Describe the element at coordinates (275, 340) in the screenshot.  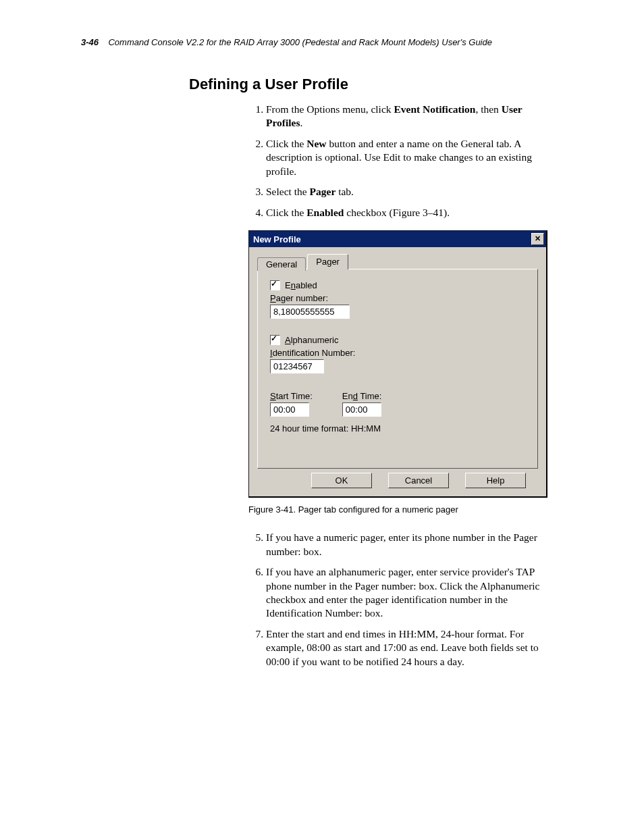
I see `alphanumeric-checkbox` at that location.